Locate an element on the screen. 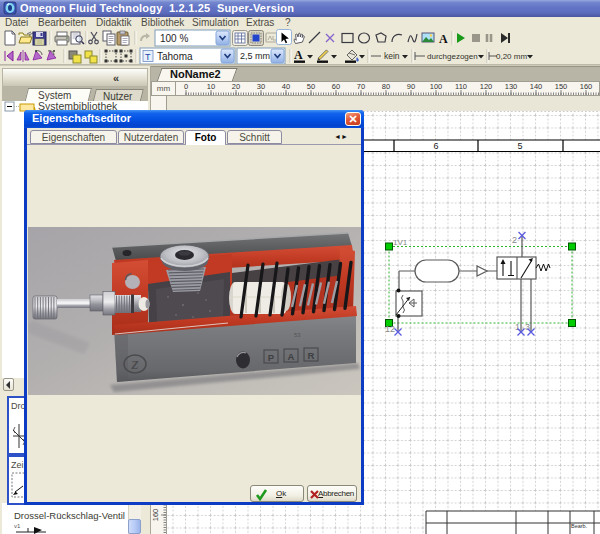  svg-text: 53 is located at coordinates (298, 335).